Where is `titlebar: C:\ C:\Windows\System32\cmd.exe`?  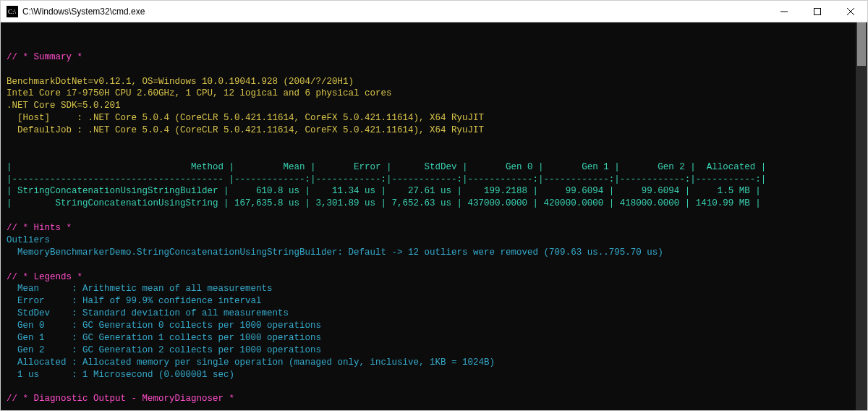 titlebar: C:\ C:\Windows\System32\cmd.exe is located at coordinates (434, 12).